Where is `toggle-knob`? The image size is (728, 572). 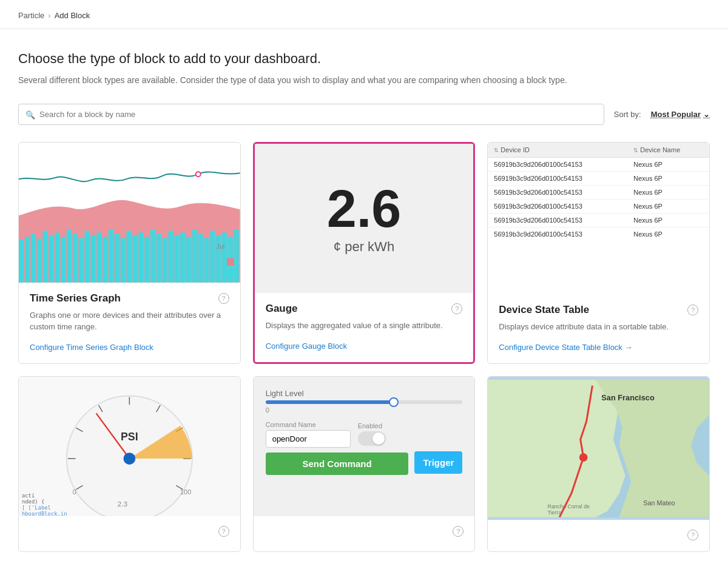
toggle-knob is located at coordinates (379, 439).